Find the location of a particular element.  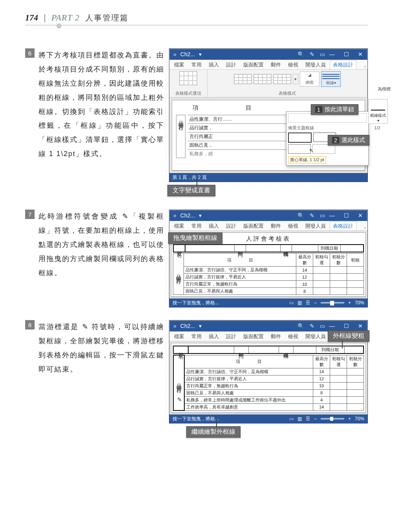

step-number-8: 8 is located at coordinates (30, 325).